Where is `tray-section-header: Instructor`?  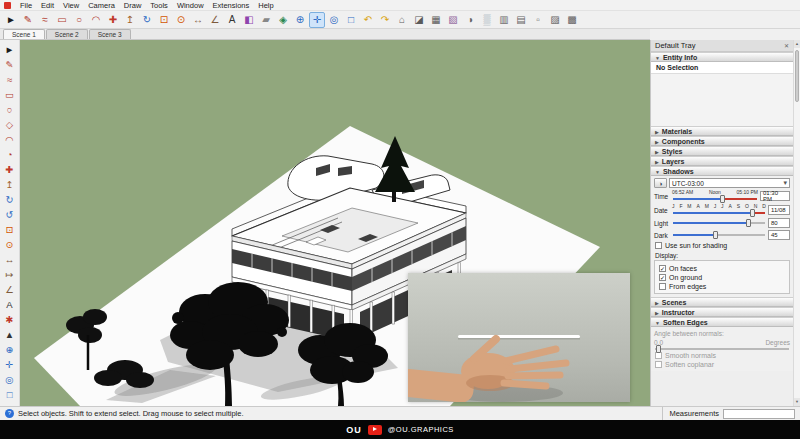
tray-section-header: Instructor is located at coordinates (722, 312).